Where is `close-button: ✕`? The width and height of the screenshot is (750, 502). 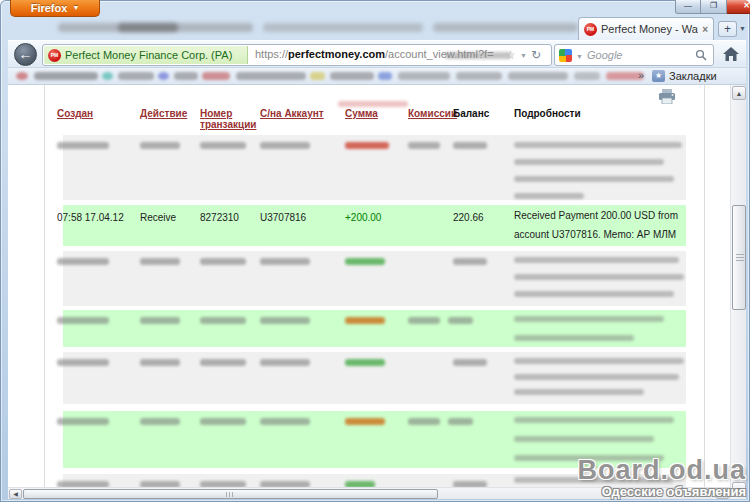 close-button: ✕ is located at coordinates (738, 7).